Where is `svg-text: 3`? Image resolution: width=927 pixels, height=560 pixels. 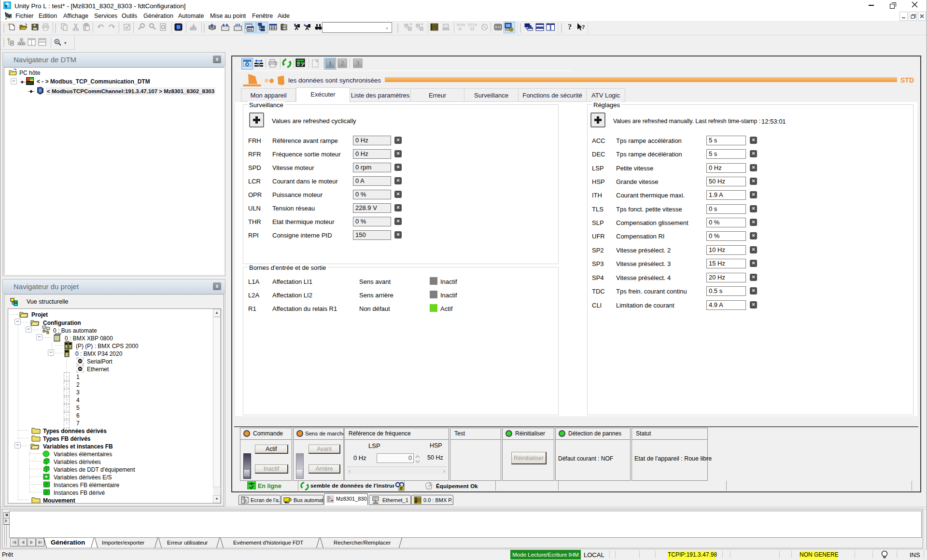 svg-text: 3 is located at coordinates (358, 64).